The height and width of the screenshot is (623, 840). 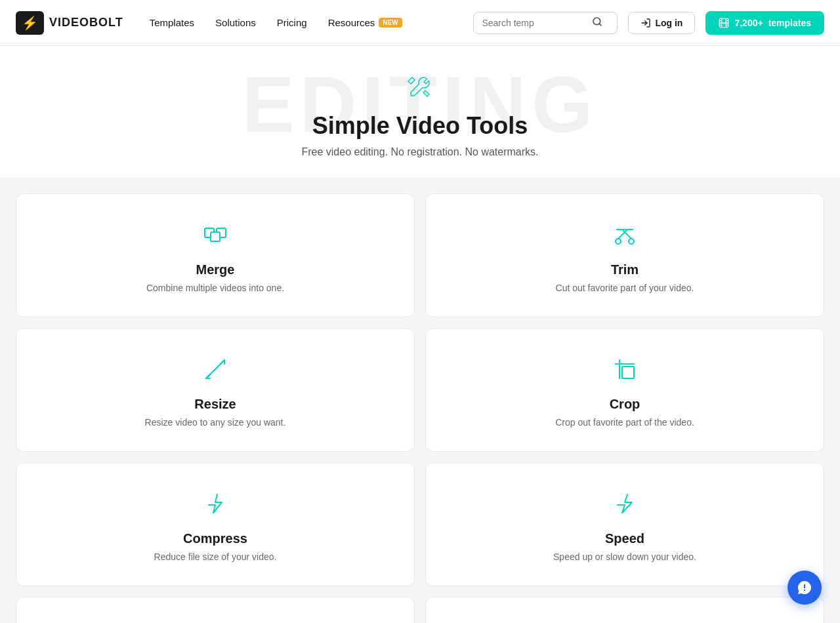 I want to click on login-button: Log in, so click(x=662, y=23).